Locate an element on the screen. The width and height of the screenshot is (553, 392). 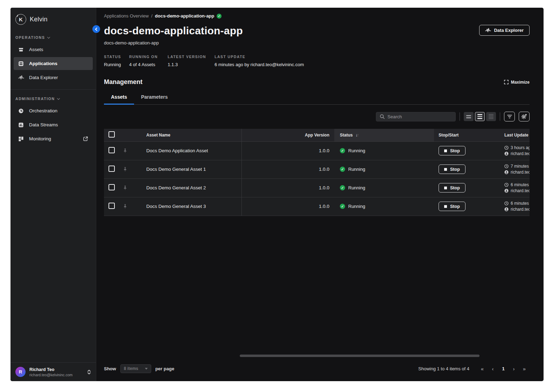
user-icon is located at coordinates (506, 209).